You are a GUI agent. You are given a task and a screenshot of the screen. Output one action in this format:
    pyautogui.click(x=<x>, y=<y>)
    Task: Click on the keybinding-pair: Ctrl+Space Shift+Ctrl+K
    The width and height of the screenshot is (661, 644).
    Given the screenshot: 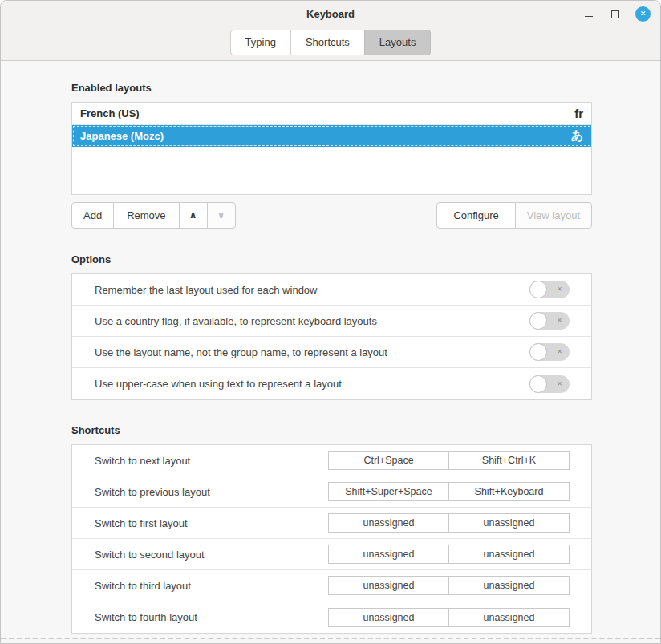 What is the action you would take?
    pyautogui.click(x=449, y=460)
    